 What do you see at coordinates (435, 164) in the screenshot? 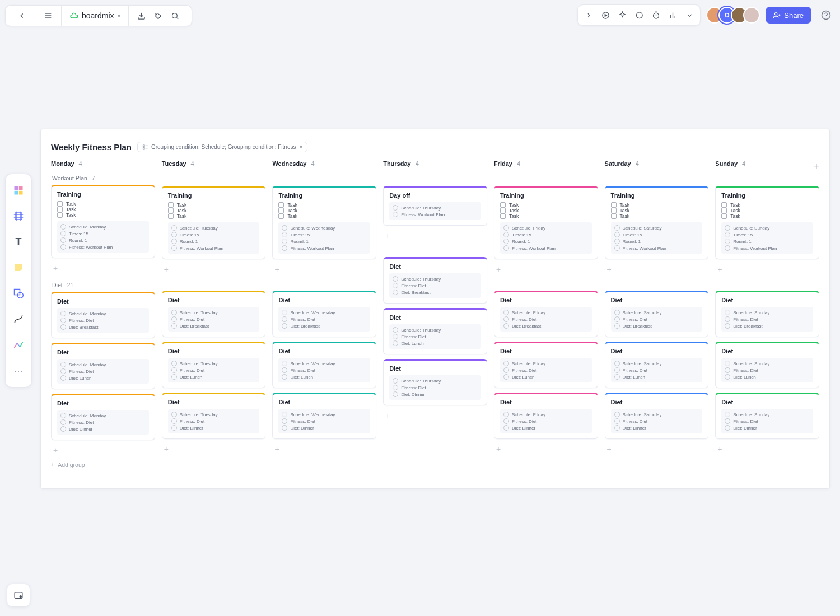
I see `column-header: Thursday4` at bounding box center [435, 164].